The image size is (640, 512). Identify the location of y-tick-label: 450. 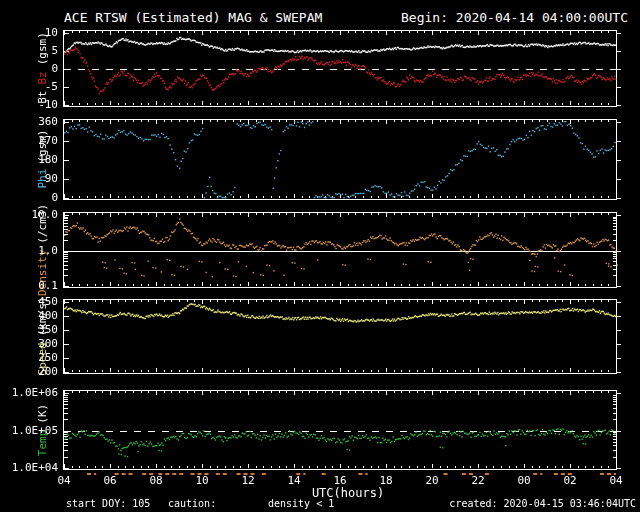
(30, 302).